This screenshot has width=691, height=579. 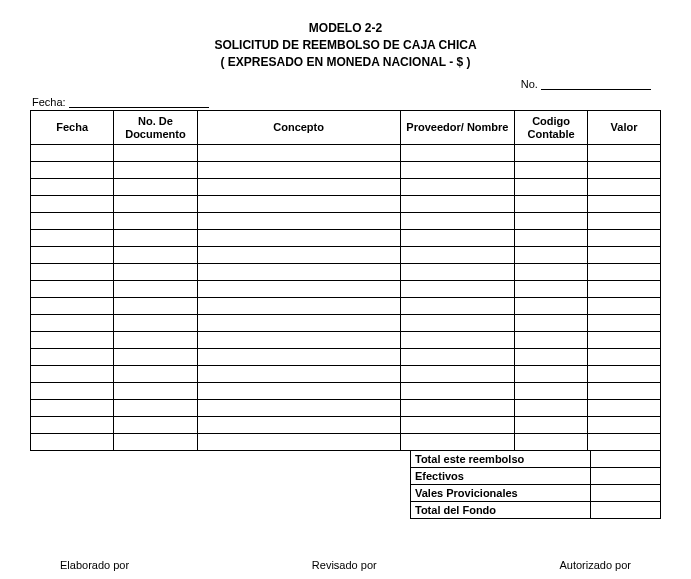 I want to click on fecha-input-line, so click(x=139, y=108).